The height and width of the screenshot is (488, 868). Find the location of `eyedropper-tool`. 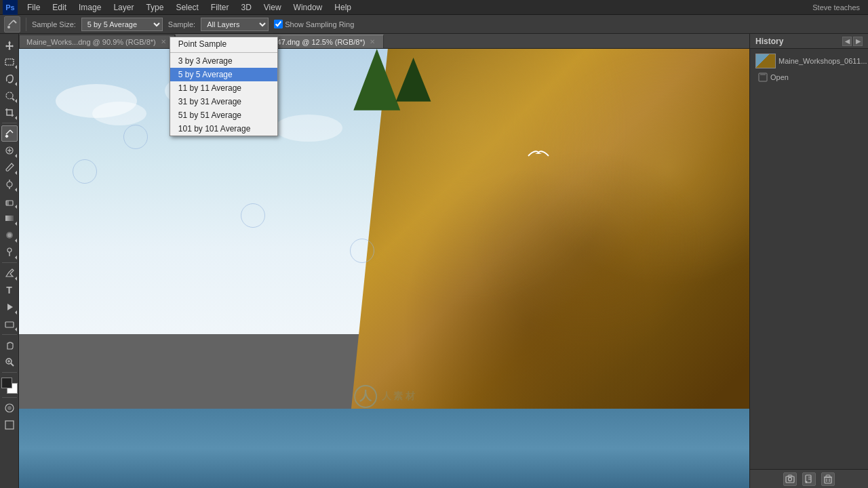

eyedropper-tool is located at coordinates (9, 134).